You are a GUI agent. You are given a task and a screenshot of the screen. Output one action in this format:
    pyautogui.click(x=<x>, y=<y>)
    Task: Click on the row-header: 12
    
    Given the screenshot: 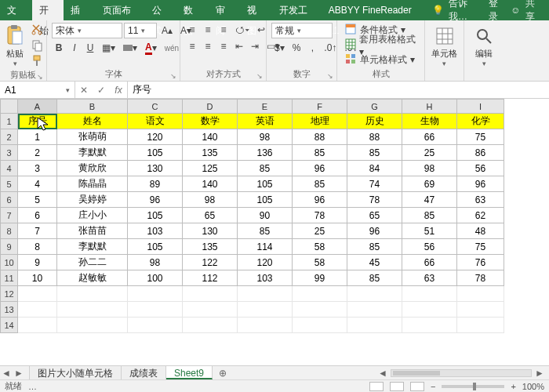 What is the action you would take?
    pyautogui.click(x=9, y=294)
    